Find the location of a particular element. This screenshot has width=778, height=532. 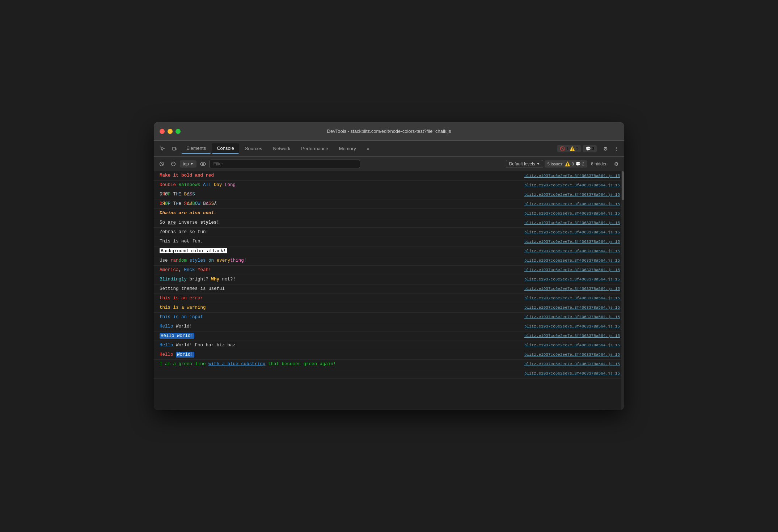

console-row: Background color attack! blitz.e1937cc6e… is located at coordinates (389, 251).